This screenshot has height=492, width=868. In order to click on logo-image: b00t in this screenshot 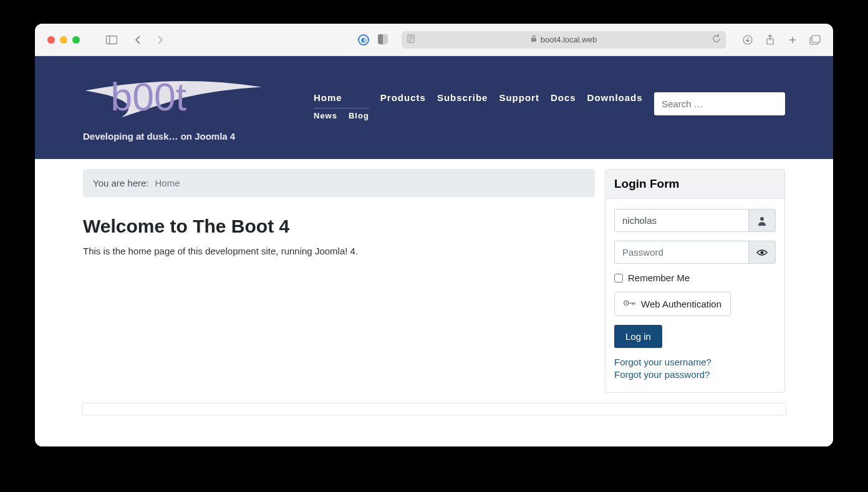, I will do `click(173, 99)`.